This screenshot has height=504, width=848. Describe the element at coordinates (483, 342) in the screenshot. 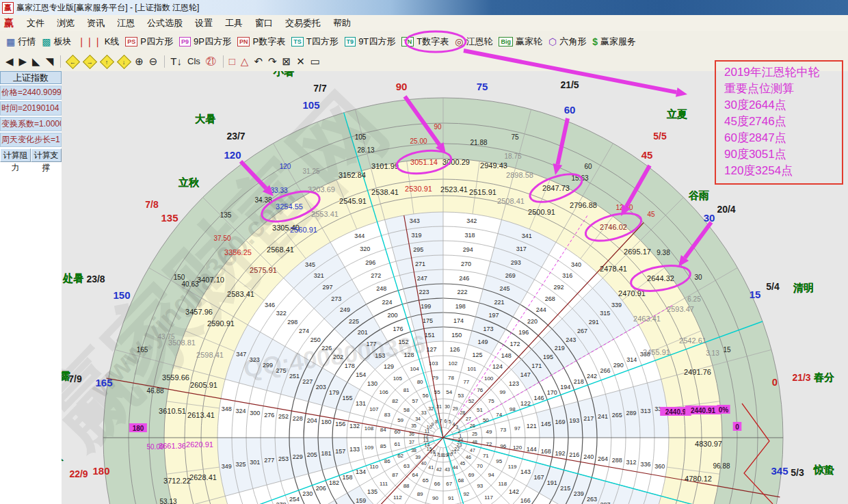

I see `svg-text: 149` at that location.